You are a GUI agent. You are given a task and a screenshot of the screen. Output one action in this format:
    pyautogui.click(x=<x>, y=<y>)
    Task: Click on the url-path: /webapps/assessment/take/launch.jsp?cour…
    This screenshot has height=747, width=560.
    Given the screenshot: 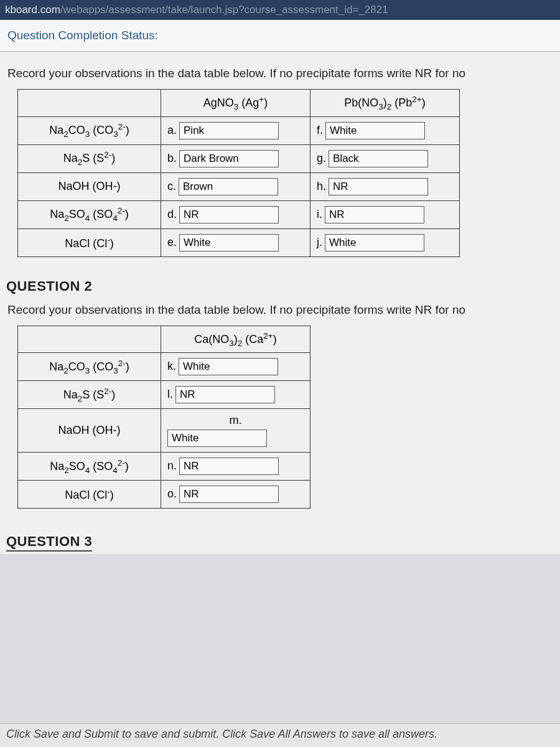 What is the action you would take?
    pyautogui.click(x=224, y=10)
    